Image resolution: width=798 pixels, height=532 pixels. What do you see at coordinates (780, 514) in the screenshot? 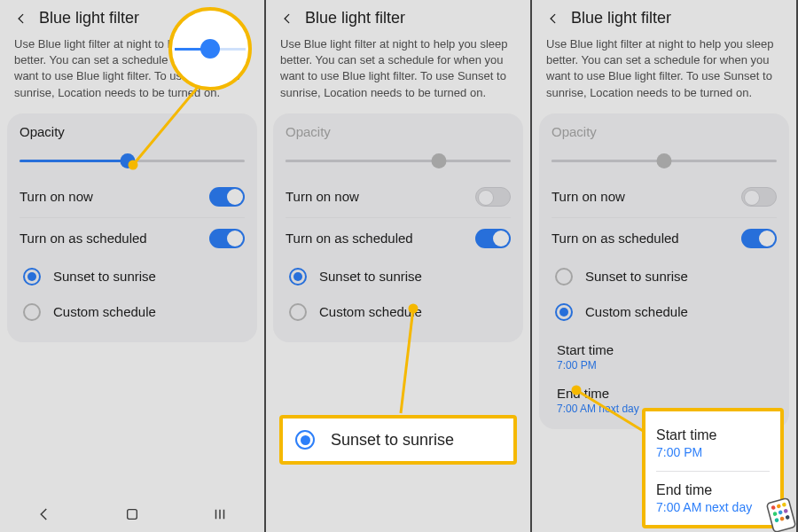
I see `watermark-icon` at bounding box center [780, 514].